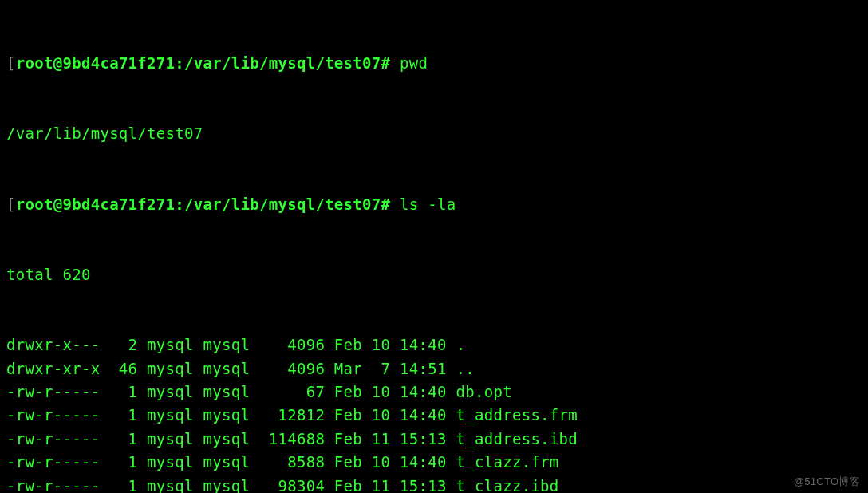 This screenshot has width=868, height=493. What do you see at coordinates (434, 345) in the screenshot?
I see `ls-row: drwxr-x--- 2 mysql mysql 4096 Feb 10 14:…` at bounding box center [434, 345].